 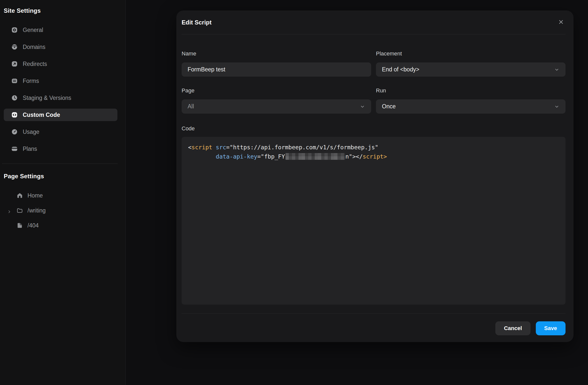 I want to click on code-label: Code, so click(x=374, y=129).